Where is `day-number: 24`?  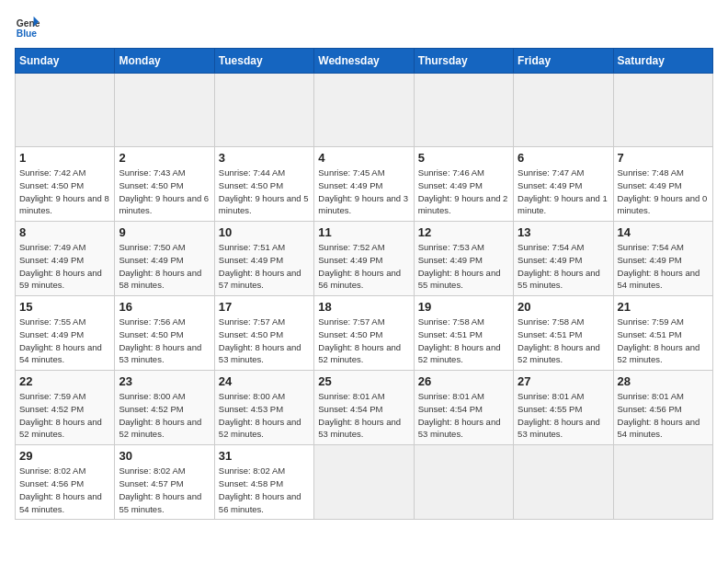
day-number: 24 is located at coordinates (265, 381).